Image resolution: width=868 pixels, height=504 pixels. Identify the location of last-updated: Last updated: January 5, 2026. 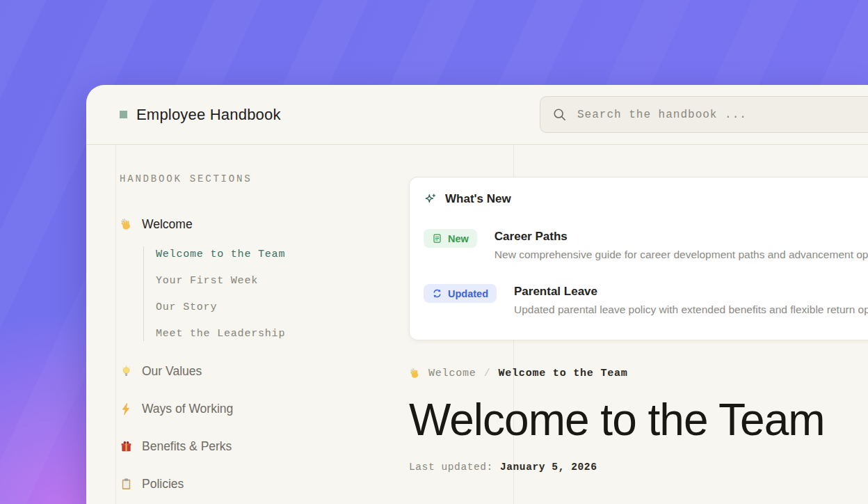
(638, 467).